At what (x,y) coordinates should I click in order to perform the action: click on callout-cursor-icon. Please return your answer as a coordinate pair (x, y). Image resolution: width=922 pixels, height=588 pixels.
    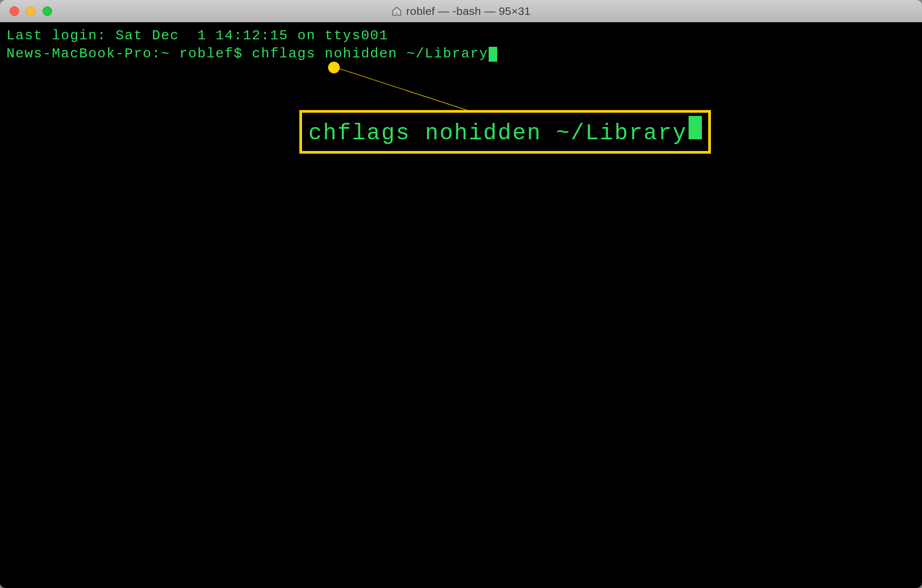
    Looking at the image, I should click on (695, 128).